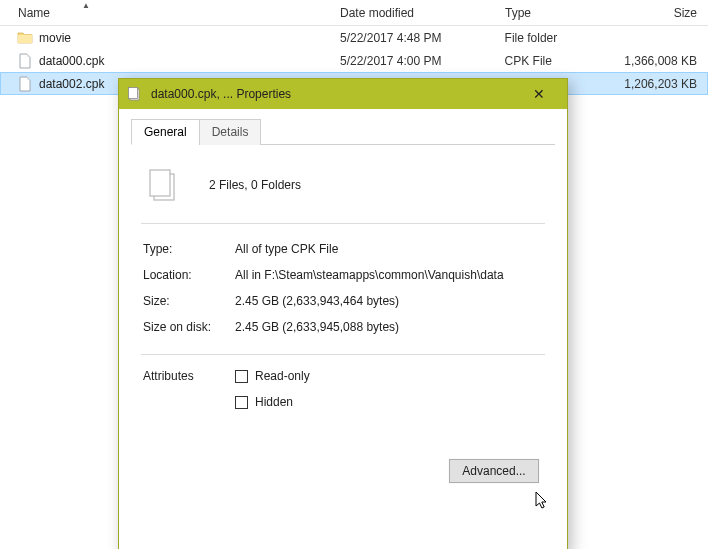 This screenshot has height=549, width=708. I want to click on location-value: All in F:\Steam\steamapps\common\Vanquis…, so click(389, 275).